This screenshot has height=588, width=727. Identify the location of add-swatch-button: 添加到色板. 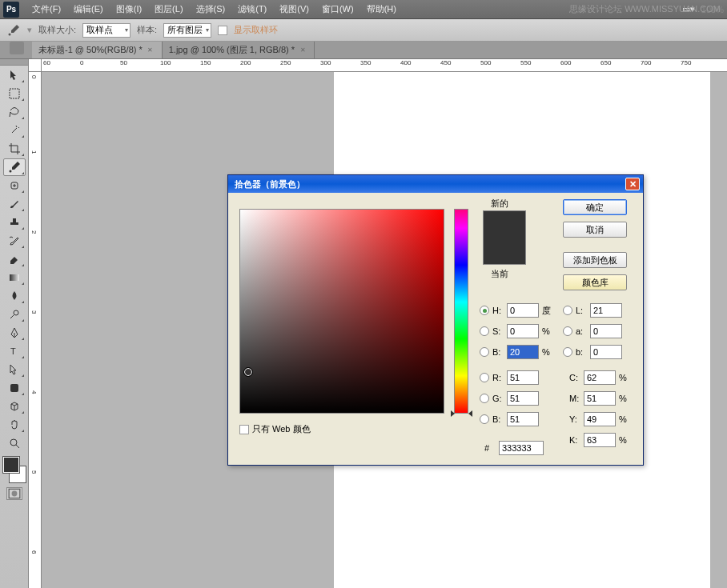
(595, 260).